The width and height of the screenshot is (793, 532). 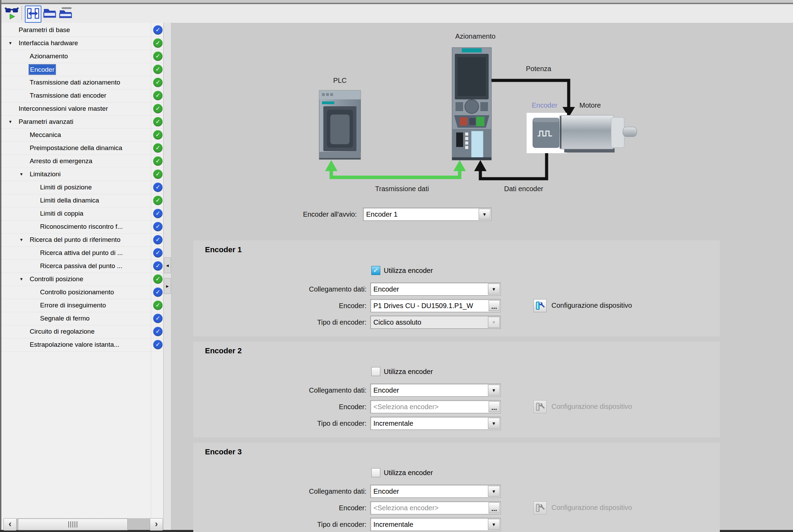 I want to click on sidebar-item-ricerca-attiva-del-punto-di: Ricerca attiva del punto di ...✓, so click(x=82, y=253).